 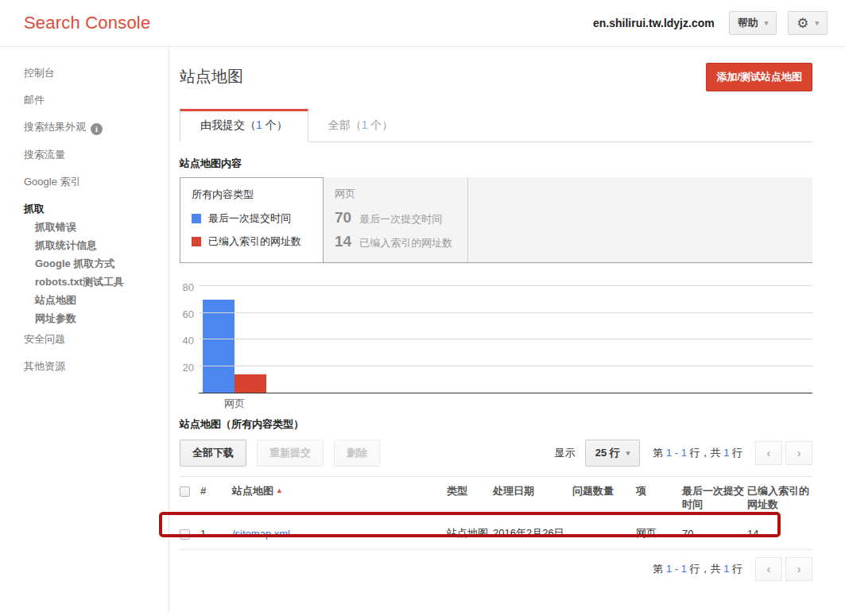 What do you see at coordinates (803, 24) in the screenshot?
I see `gear-icon: ⚙` at bounding box center [803, 24].